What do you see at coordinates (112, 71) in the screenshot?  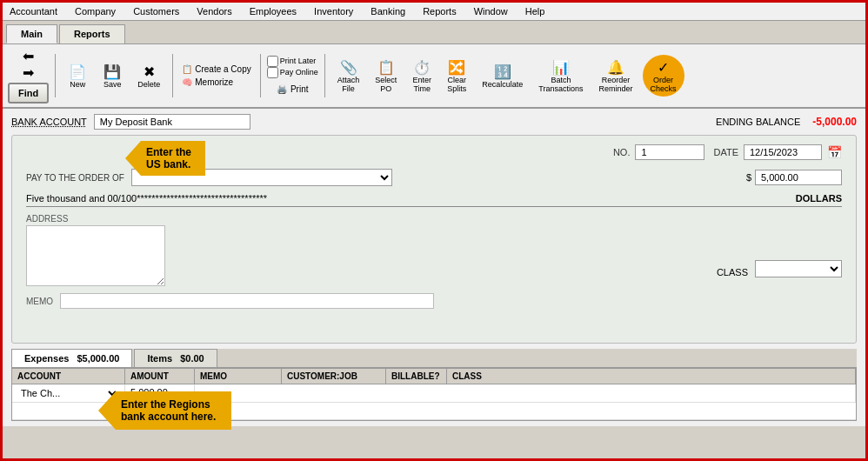 I see `save-icon: 💾` at bounding box center [112, 71].